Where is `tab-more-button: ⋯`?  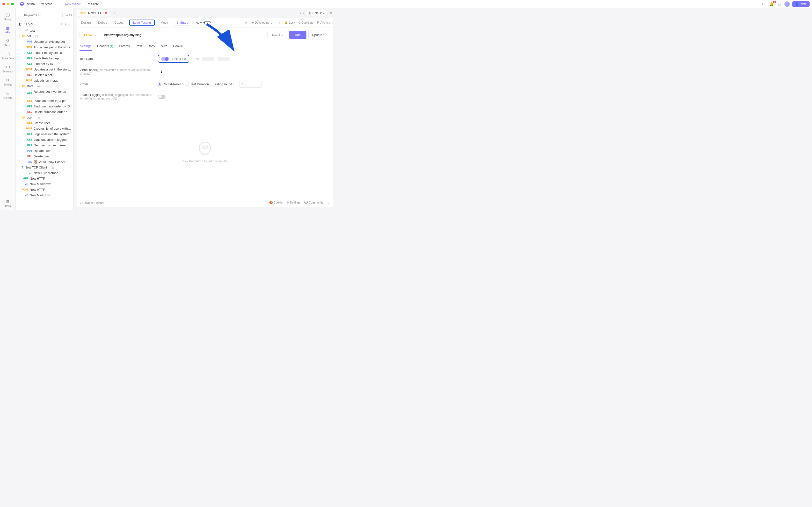
tab-more-button: ⋯ is located at coordinates (123, 13).